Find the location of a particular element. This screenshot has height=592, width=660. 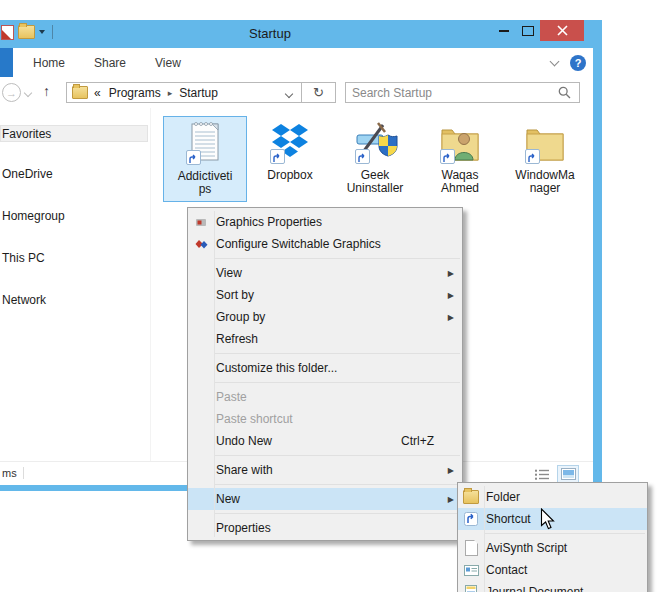

file-waqas-ahmed: WaqasAhmed is located at coordinates (460, 159).